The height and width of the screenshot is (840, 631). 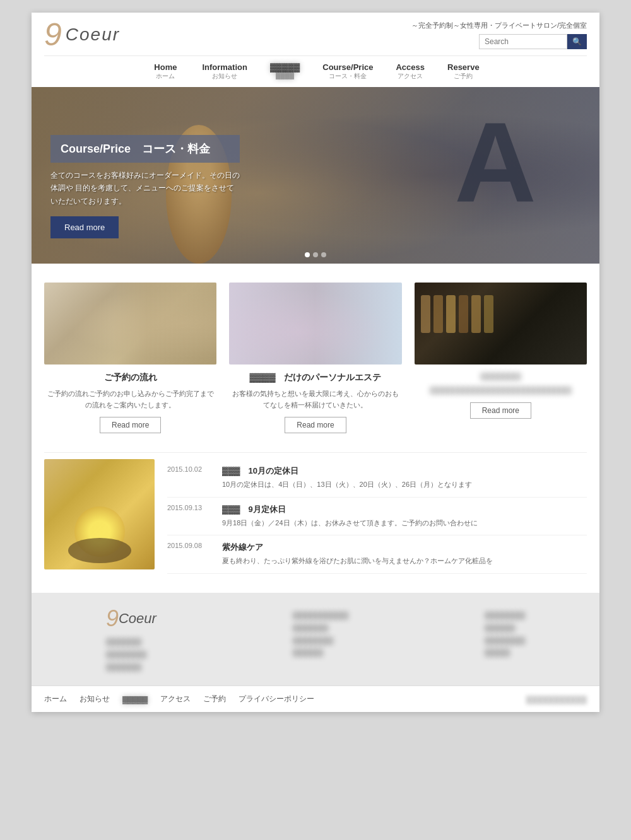 What do you see at coordinates (316, 50) in the screenshot?
I see `site-header: 9 Coeur ～完全予約制～女性専用・プライベートサロン/完全個室 🔍 Hom…` at bounding box center [316, 50].